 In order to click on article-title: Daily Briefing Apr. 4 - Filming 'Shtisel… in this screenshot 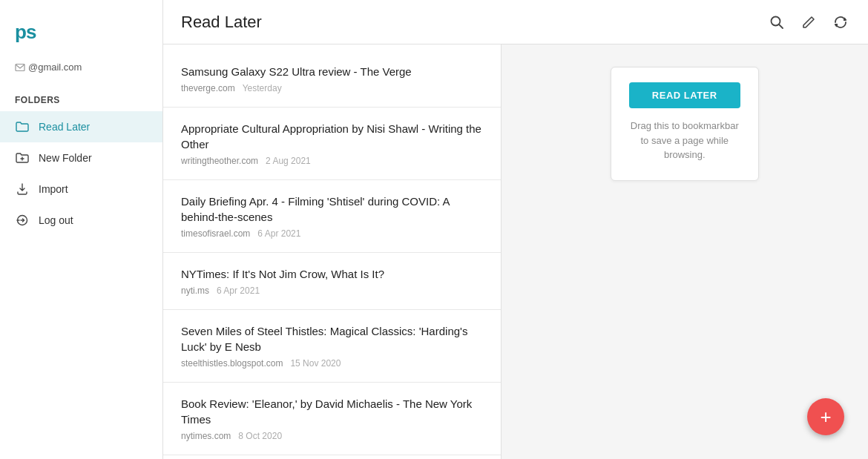, I will do `click(332, 209)`.